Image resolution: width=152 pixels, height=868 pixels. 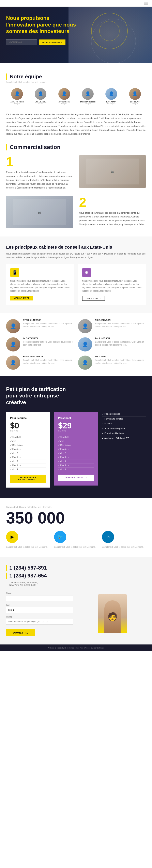 I want to click on member-role-0: Designer, so click(x=17, y=104).